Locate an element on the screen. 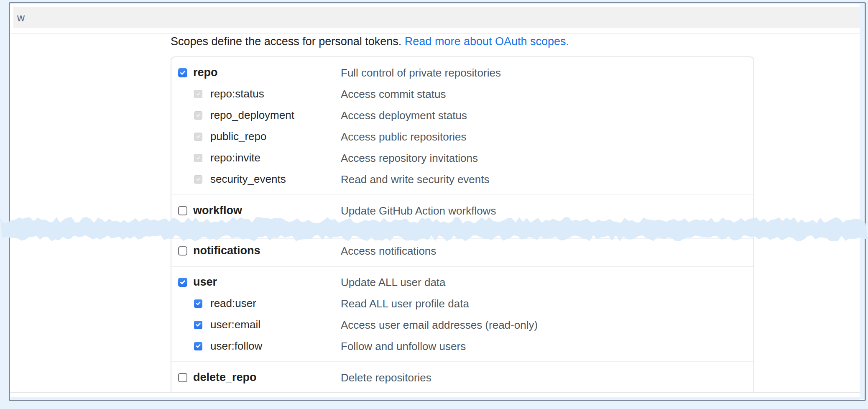 This screenshot has width=868, height=409. scope-label: security_events is located at coordinates (248, 179).